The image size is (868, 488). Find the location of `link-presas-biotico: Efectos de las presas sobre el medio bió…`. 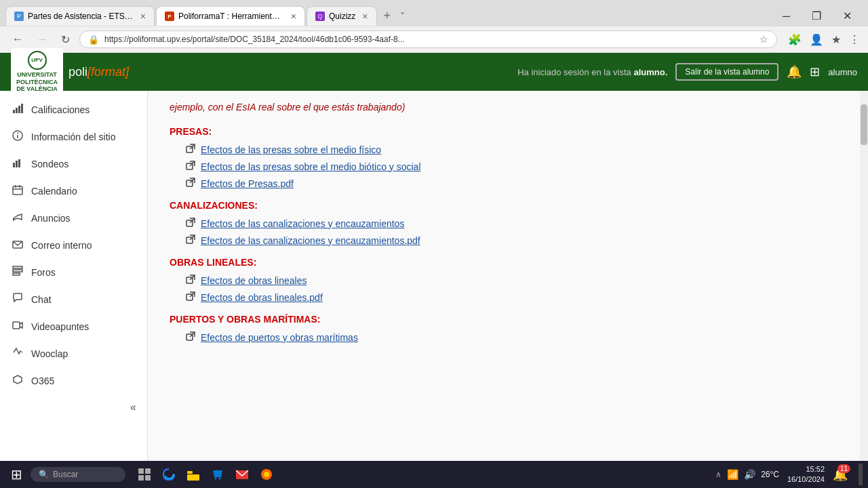

link-presas-biotico: Efectos de las presas sobre el medio bió… is located at coordinates (311, 167).